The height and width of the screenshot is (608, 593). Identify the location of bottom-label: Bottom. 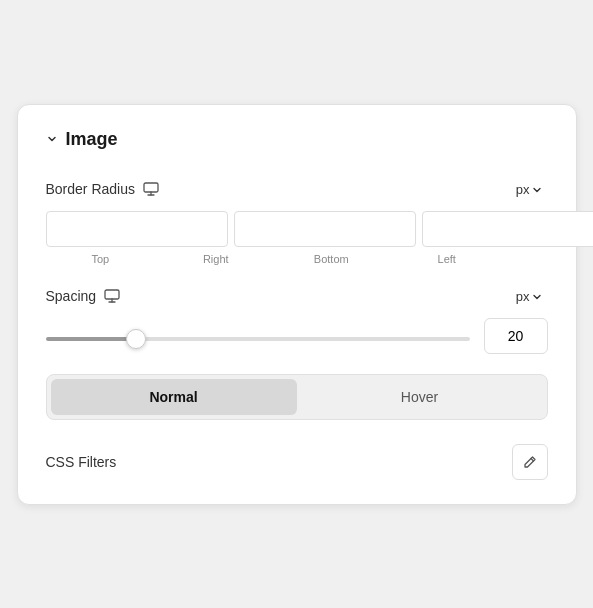
(332, 259).